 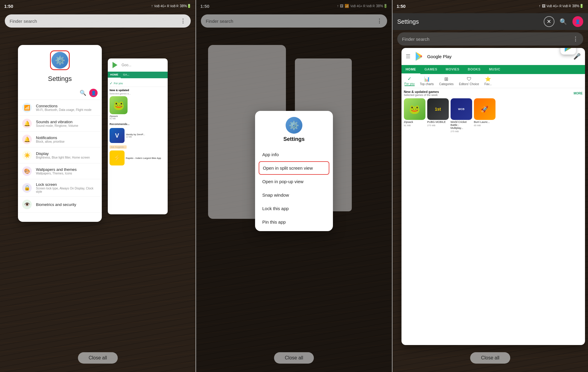 What do you see at coordinates (446, 84) in the screenshot?
I see `categories-label: Categories` at bounding box center [446, 84].